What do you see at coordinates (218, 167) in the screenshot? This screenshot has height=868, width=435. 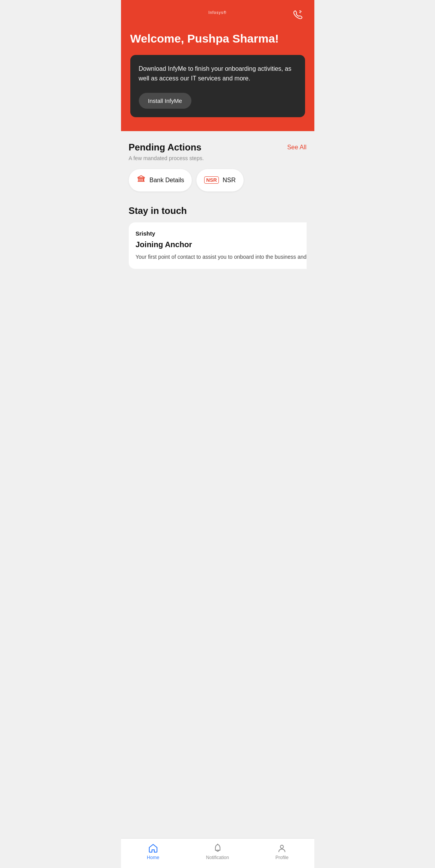 I see `pending-actions-section: Pending Actions See All A few mandated p…` at bounding box center [218, 167].